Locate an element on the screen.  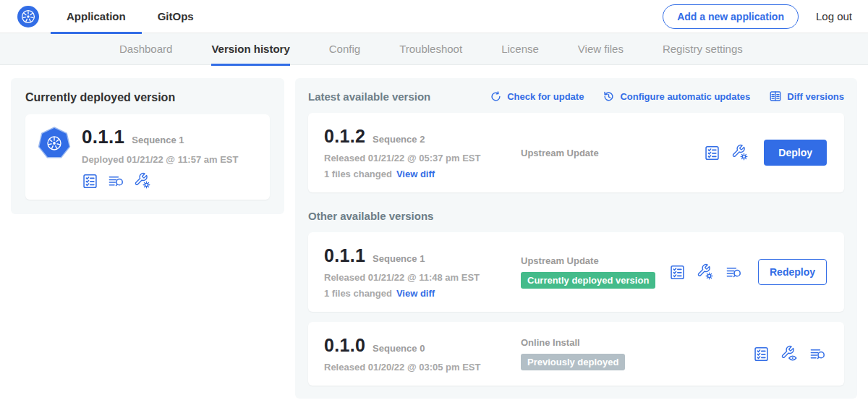
configure-updates-link: Configure automatic updates is located at coordinates (676, 97).